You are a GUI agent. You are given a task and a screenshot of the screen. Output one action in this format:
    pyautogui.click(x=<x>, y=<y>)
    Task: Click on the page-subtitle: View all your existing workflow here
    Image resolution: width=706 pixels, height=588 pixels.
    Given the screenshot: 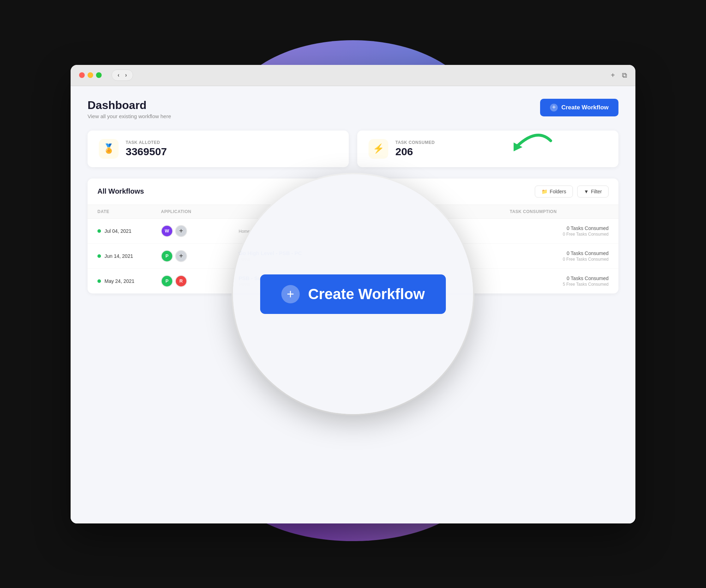 What is the action you would take?
    pyautogui.click(x=129, y=116)
    